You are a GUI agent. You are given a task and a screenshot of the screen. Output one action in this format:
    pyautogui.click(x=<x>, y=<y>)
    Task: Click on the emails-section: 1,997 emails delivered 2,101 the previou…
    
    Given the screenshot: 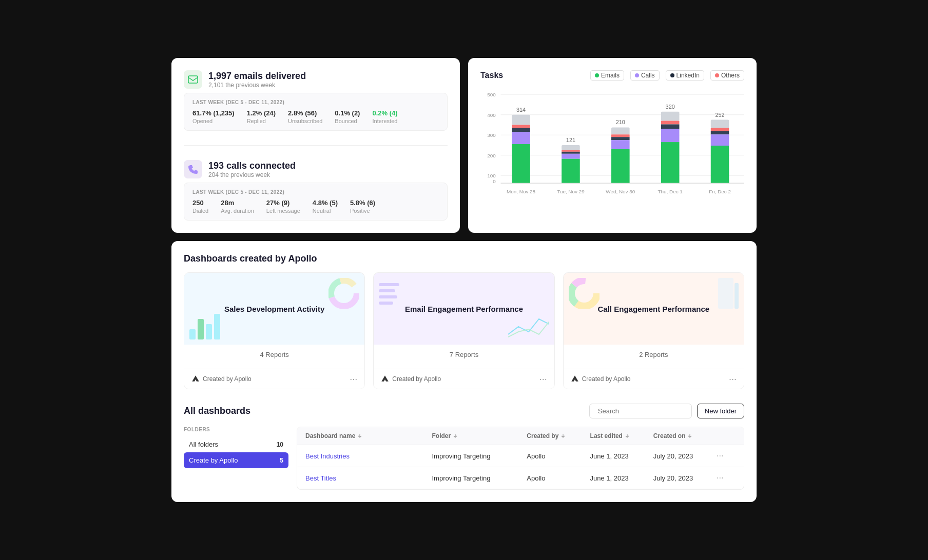 What is the action you would take?
    pyautogui.click(x=316, y=101)
    